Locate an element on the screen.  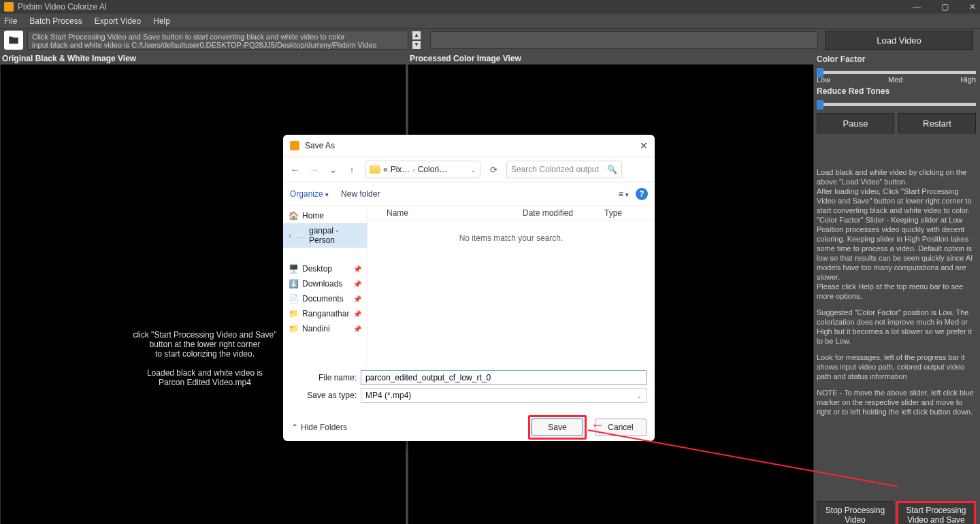
search-placeholder: Search Colorized output is located at coordinates (555, 169).